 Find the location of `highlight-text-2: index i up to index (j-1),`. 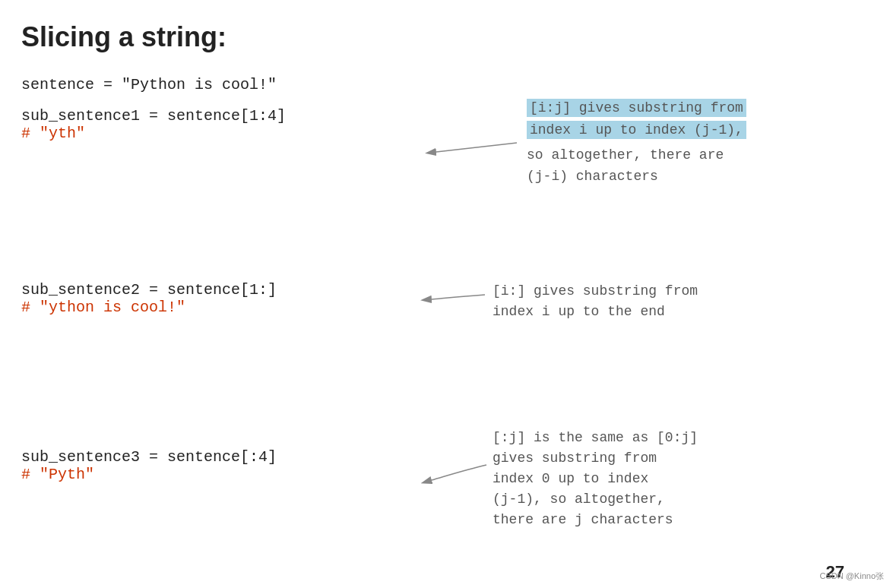

highlight-text-2: index i up to index (j-1), is located at coordinates (637, 130).